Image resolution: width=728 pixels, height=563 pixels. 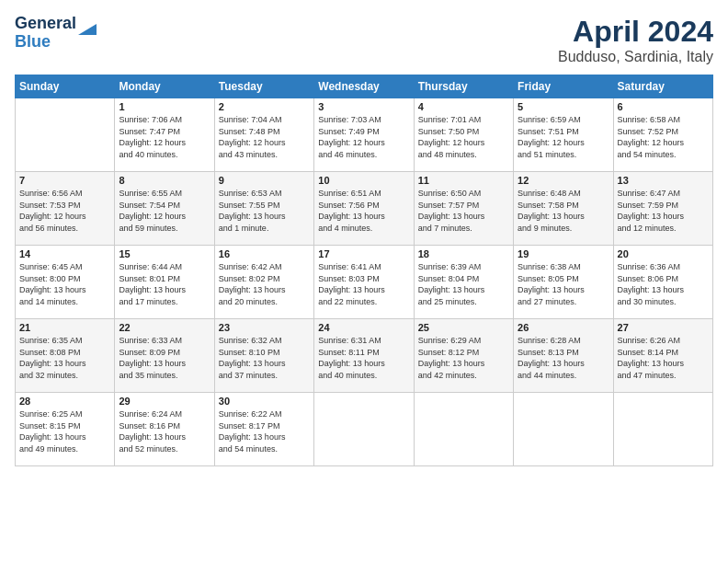 What do you see at coordinates (65, 209) in the screenshot?
I see `calendar-cell: 7Sunrise: 6:56 AM Sunset: 7:53 PM Daylig…` at bounding box center [65, 209].